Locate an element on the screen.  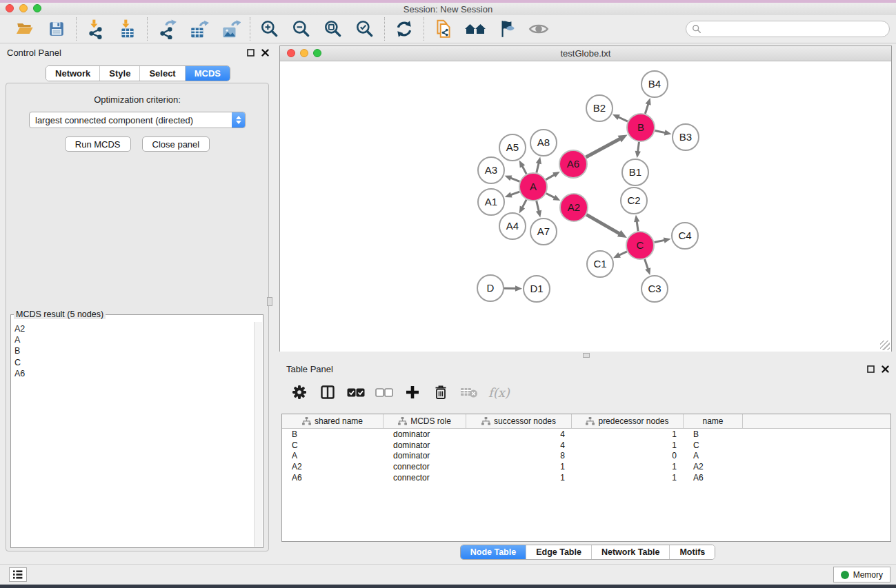
graph-node-C: C is located at coordinates (640, 245).